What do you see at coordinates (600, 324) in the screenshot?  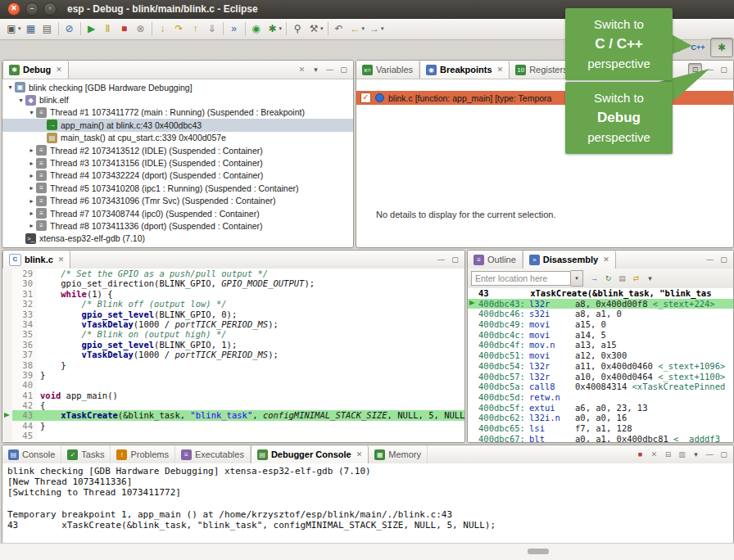 I see `disassembly-row: 400dbc49:movia15, 0` at bounding box center [600, 324].